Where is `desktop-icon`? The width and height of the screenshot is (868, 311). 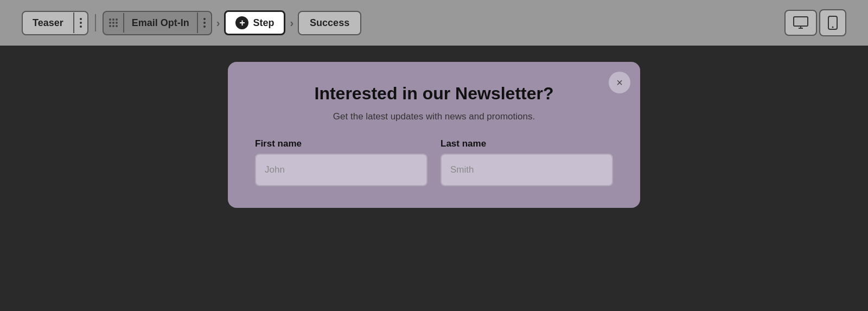 desktop-icon is located at coordinates (801, 23).